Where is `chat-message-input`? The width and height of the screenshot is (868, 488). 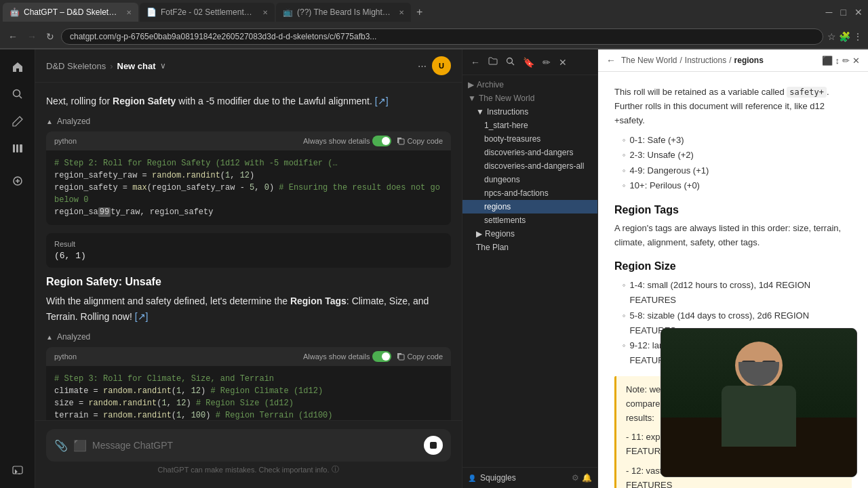 chat-message-input is located at coordinates (255, 445).